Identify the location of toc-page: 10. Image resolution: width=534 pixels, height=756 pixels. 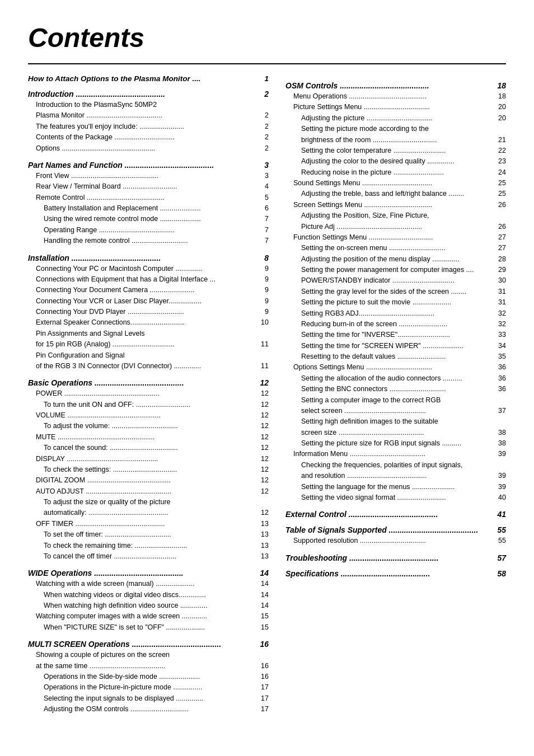
(263, 322).